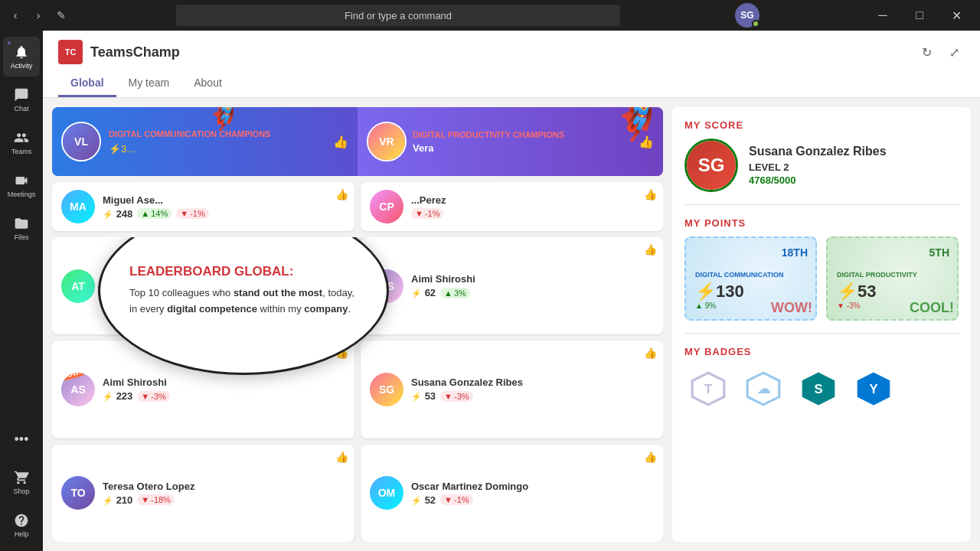 Image resolution: width=980 pixels, height=551 pixels. Describe the element at coordinates (280, 309) in the screenshot. I see `tooltip-text3: within my` at that location.